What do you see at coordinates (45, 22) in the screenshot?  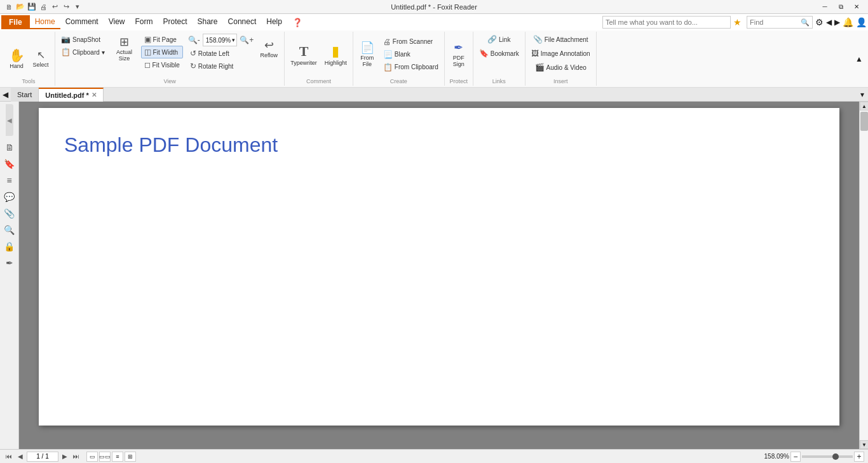 I see `menu-home: Home` at bounding box center [45, 22].